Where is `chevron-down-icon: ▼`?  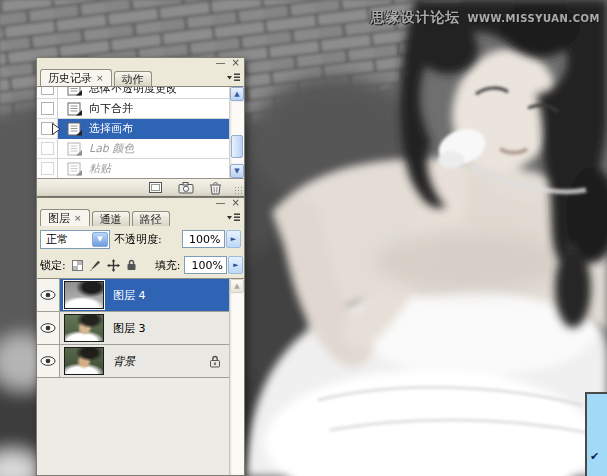
chevron-down-icon: ▼ is located at coordinates (100, 240).